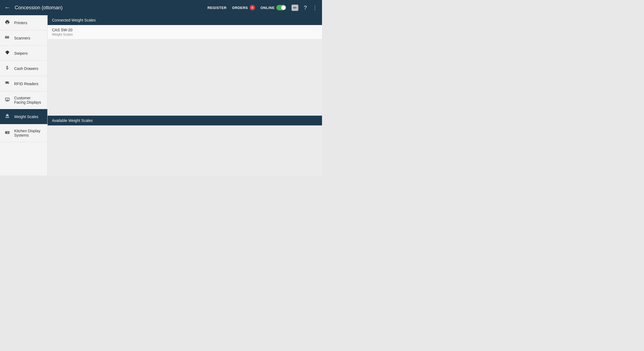  Describe the element at coordinates (263, 8) in the screenshot. I see `header-right: REGISTER ORDERS 0 ONLINE ✏ ? ⋮` at that location.